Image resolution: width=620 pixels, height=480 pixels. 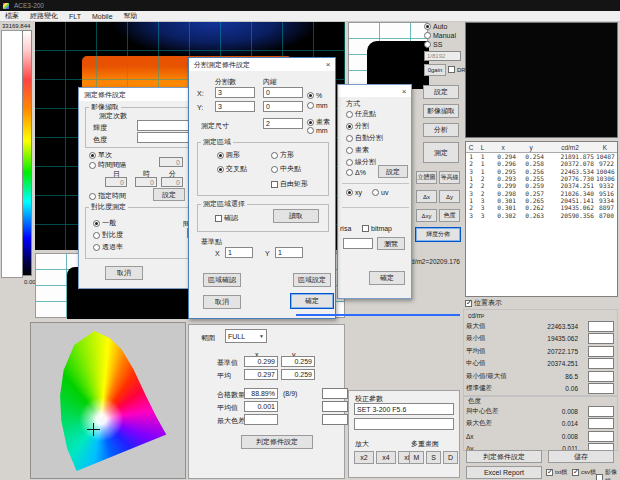 I want to click on ref-x-field: 1, so click(x=239, y=252).